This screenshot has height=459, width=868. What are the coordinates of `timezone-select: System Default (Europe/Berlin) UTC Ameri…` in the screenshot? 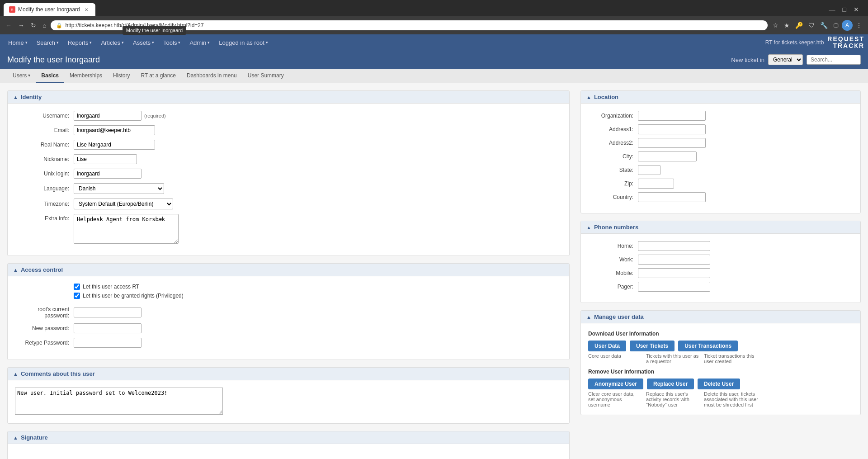 It's located at (123, 204).